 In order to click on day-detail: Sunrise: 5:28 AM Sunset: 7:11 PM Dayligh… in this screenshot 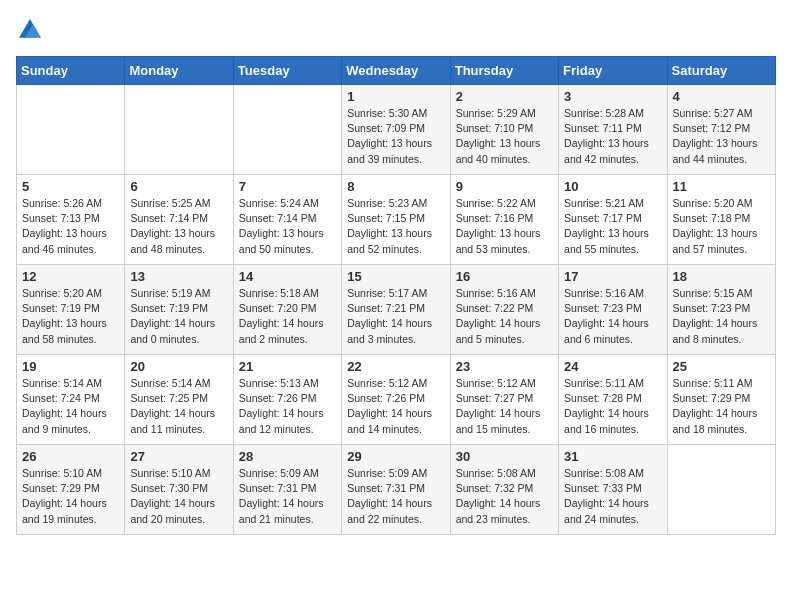, I will do `click(612, 136)`.